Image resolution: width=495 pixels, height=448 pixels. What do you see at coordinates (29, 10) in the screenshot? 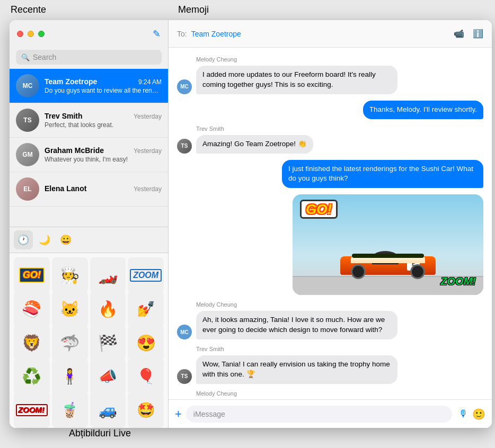
I see `recente-label: Recente` at bounding box center [29, 10].